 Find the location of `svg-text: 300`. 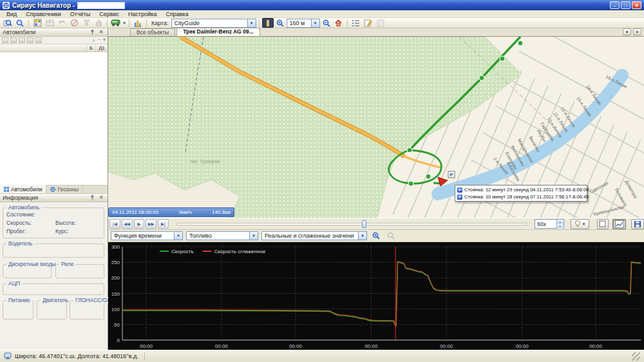

svg-text: 300 is located at coordinates (116, 247).